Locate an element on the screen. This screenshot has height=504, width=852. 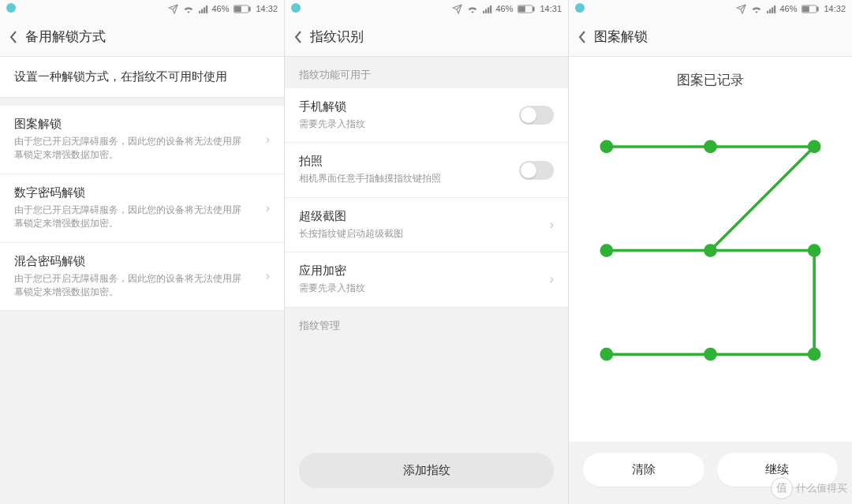
add-fingerprint-button: 添加指纹 is located at coordinates (426, 470).